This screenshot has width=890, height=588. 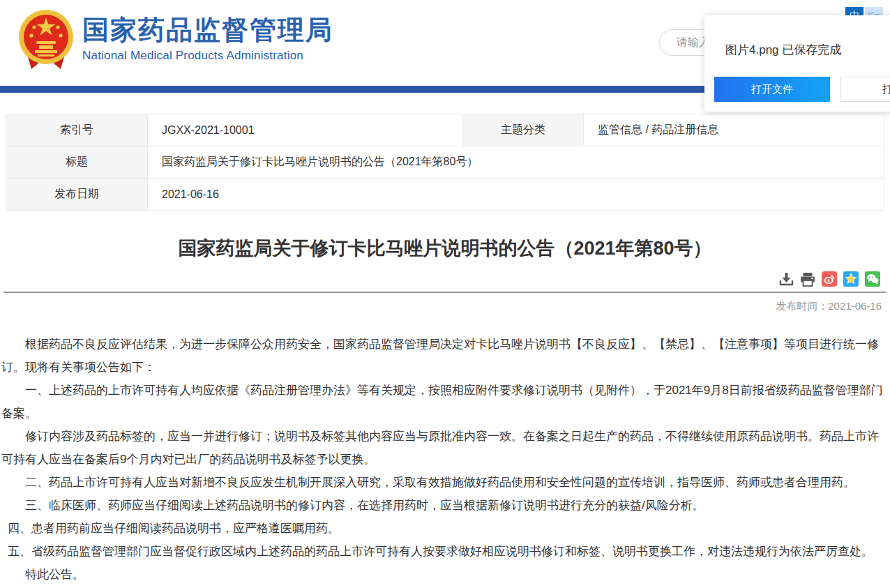 I want to click on paragraph: 五、省级药品监督管理部门应当督促行政区域内上述药品的药品上市许可持有人按要求做好…, so click(x=445, y=551).